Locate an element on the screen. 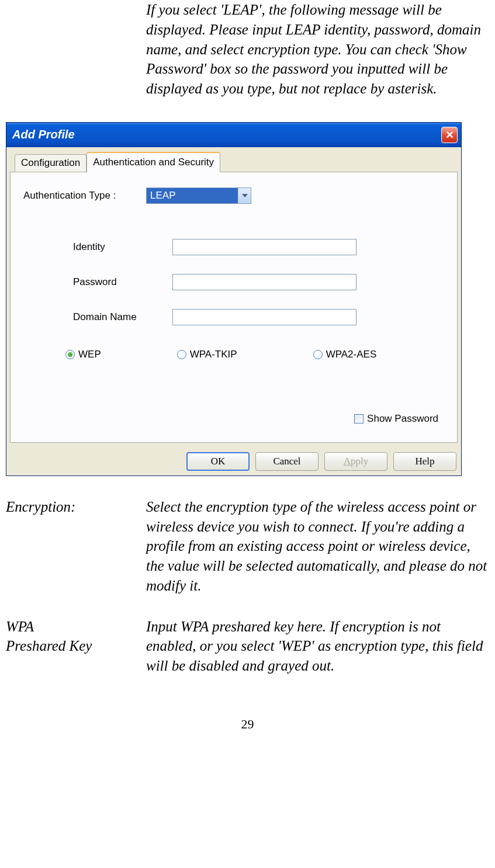  show-password-row: Show Password is located at coordinates (231, 419).